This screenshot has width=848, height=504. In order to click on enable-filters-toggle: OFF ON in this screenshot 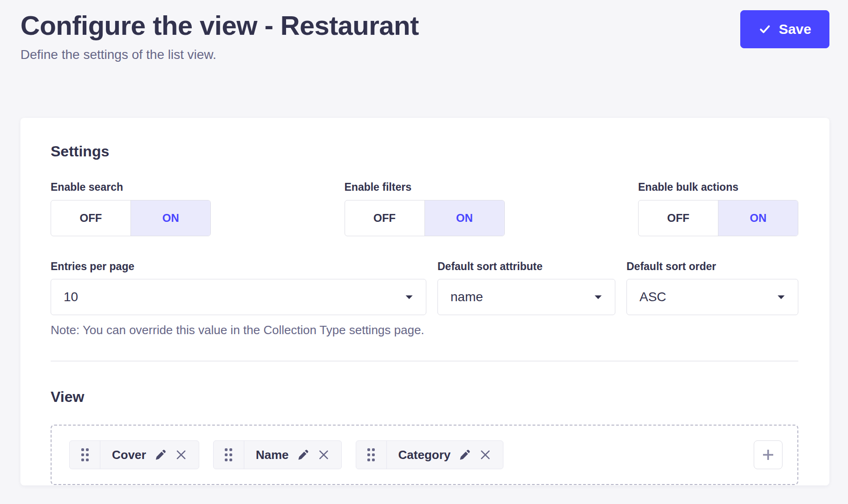, I will do `click(424, 218)`.